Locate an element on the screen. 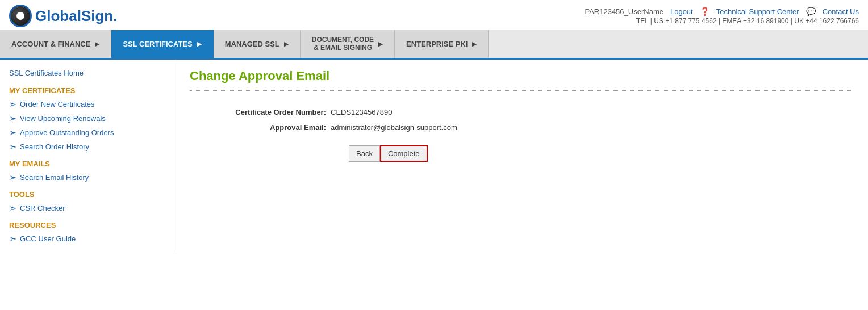  approval-email-label: Approval Email: is located at coordinates (269, 127).